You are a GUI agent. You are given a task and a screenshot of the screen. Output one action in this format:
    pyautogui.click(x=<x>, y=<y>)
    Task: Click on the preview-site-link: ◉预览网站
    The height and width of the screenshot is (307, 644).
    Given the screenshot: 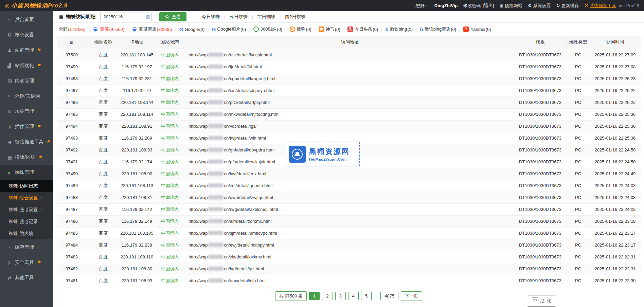 What is the action you would take?
    pyautogui.click(x=511, y=6)
    